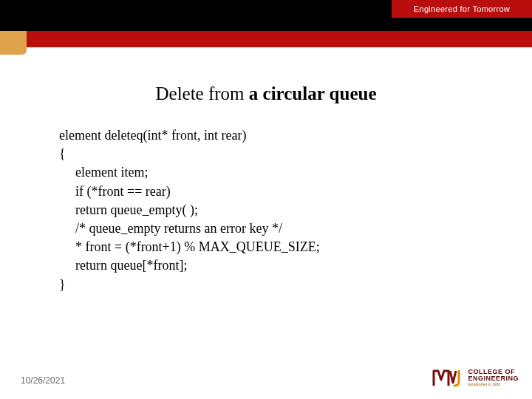 The width and height of the screenshot is (532, 399). Describe the element at coordinates (266, 16) in the screenshot. I see `topbar: Engineered for Tomorrow` at that location.